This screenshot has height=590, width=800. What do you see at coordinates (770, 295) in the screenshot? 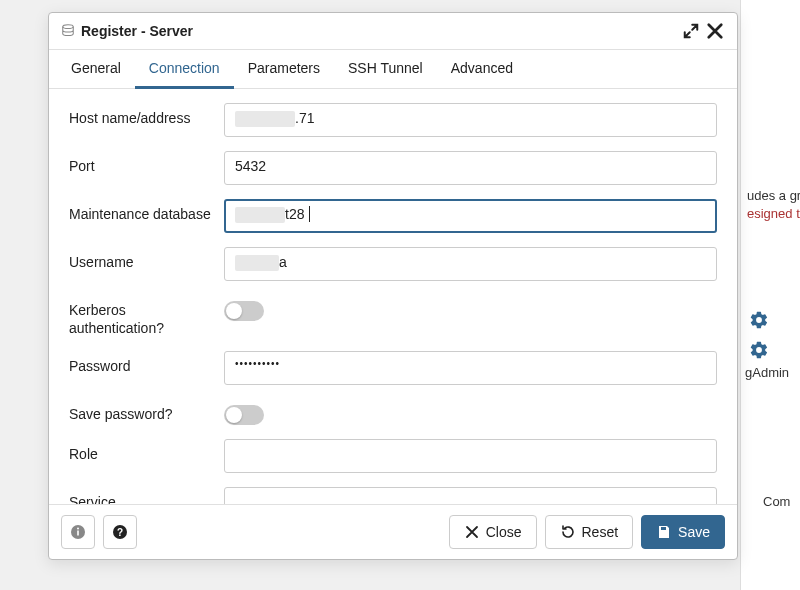
I see `background-content: udes a gr esigned t gAdmin Com` at bounding box center [770, 295].